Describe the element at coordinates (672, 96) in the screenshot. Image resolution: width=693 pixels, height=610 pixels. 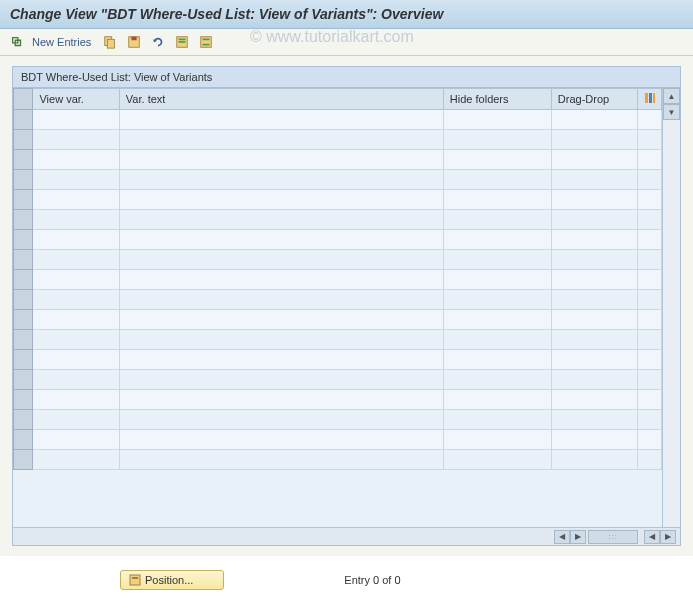
I see `scroll-up-button: ▲` at that location.